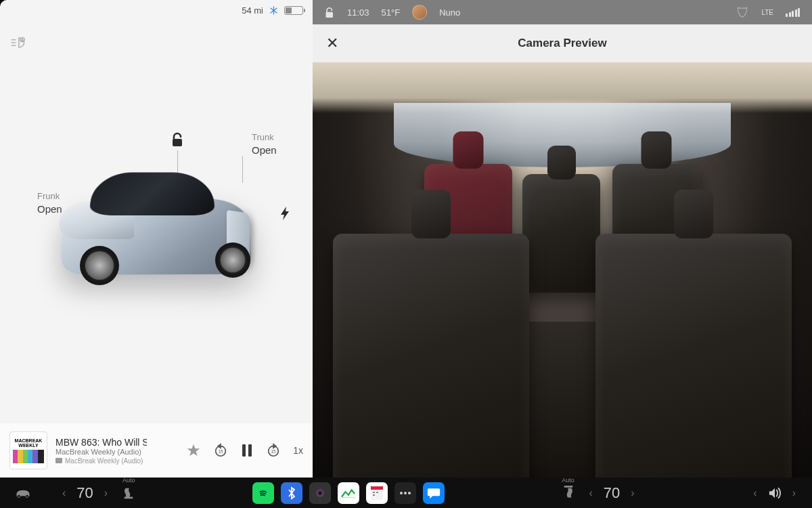  What do you see at coordinates (294, 11) in the screenshot?
I see `battery-icon` at bounding box center [294, 11].